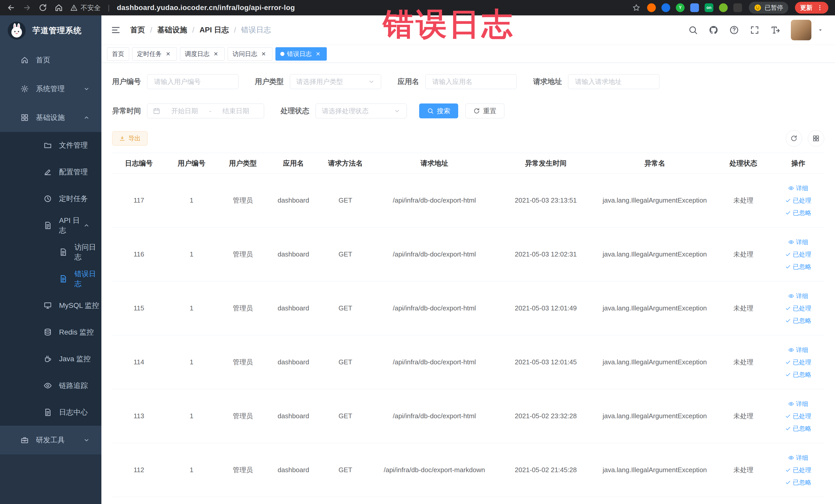  Describe the element at coordinates (172, 30) in the screenshot. I see `breadcrumb-item: 基础设施` at that location.